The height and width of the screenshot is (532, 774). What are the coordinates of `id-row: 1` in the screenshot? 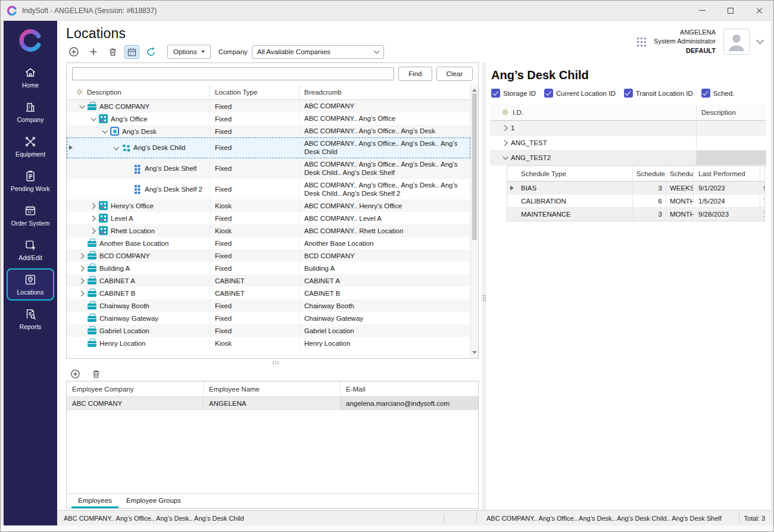 It's located at (628, 129).